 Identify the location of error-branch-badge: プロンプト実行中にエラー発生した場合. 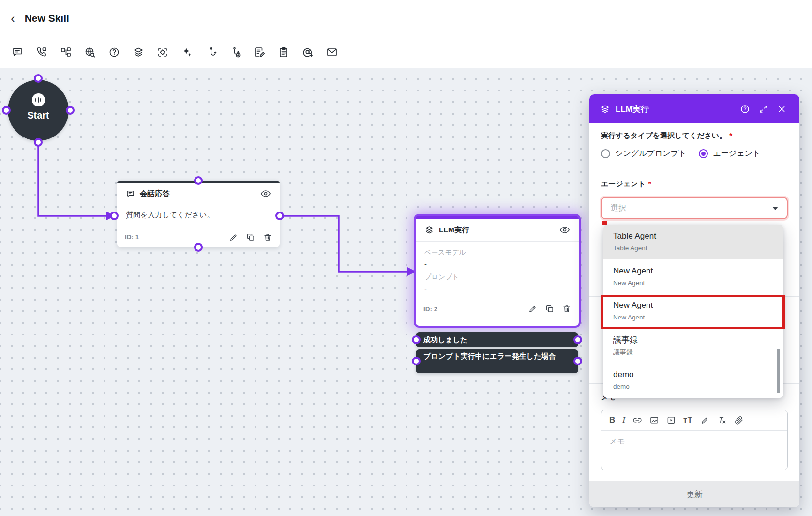
(497, 361).